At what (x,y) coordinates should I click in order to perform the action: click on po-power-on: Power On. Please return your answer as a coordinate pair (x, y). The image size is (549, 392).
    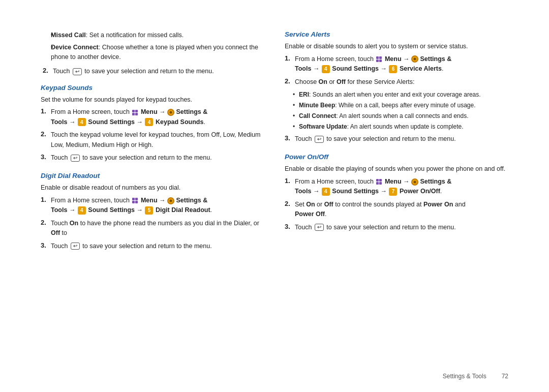
    Looking at the image, I should click on (438, 204).